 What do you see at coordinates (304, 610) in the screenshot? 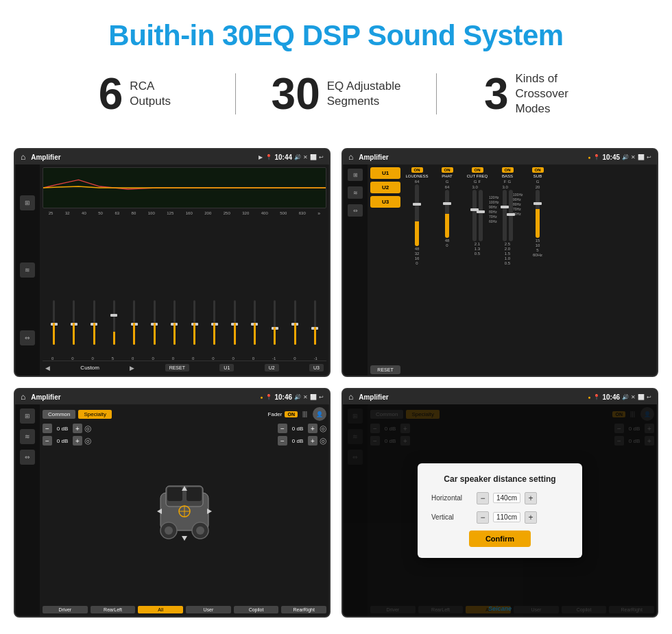
I see `fader-rearright-btn: RearRight` at bounding box center [304, 610].